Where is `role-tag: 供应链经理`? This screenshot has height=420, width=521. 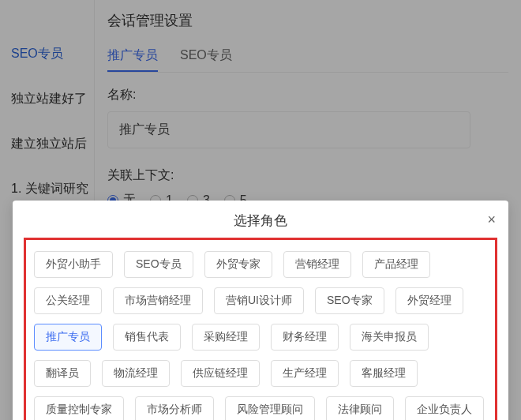
role-tag: 供应链经理 is located at coordinates (220, 373).